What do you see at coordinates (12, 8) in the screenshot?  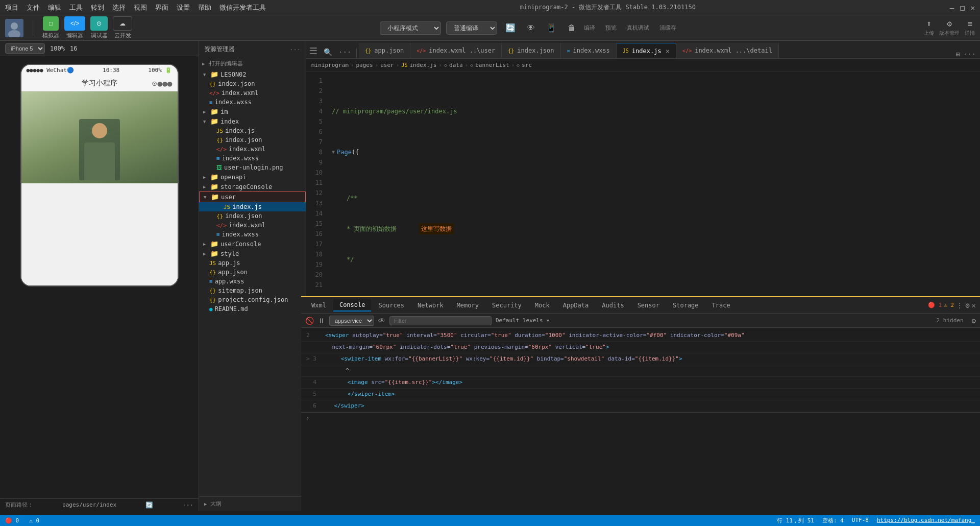 I see `menu-project: 项目` at bounding box center [12, 8].